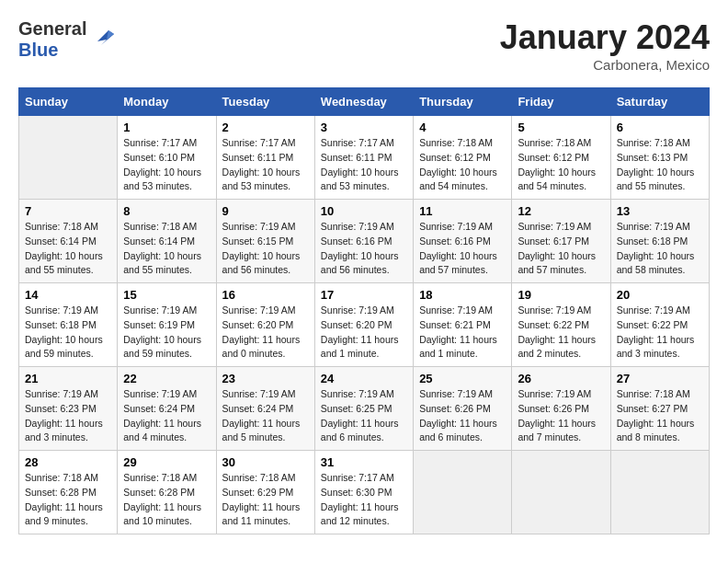 This screenshot has height=563, width=728. What do you see at coordinates (68, 416) in the screenshot?
I see `day-info: Sunrise: 7:19 AMSunset: 6:23 PMDaylight:…` at bounding box center [68, 416].